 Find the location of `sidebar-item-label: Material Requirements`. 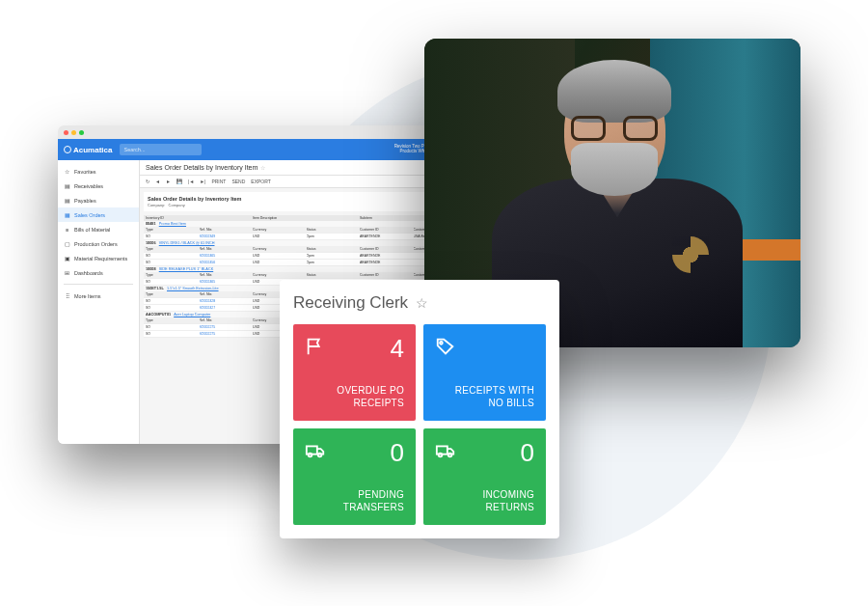

sidebar-item-label: Material Requirements is located at coordinates (100, 259).